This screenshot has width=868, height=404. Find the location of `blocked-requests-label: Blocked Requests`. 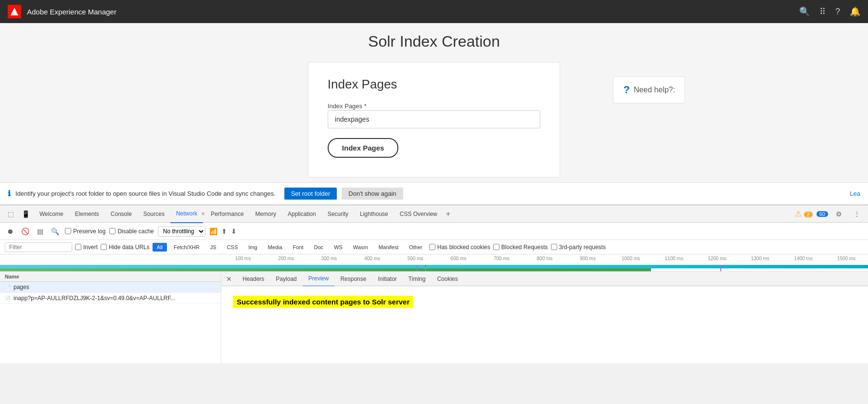

blocked-requests-label: Blocked Requests is located at coordinates (521, 247).